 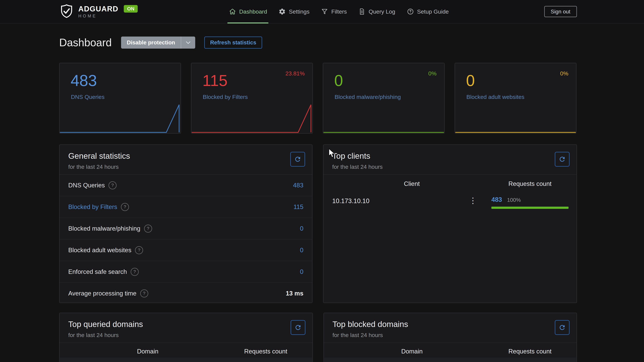 What do you see at coordinates (186, 352) in the screenshot?
I see `top-queried-column-headers: Domain Requests count` at bounding box center [186, 352].